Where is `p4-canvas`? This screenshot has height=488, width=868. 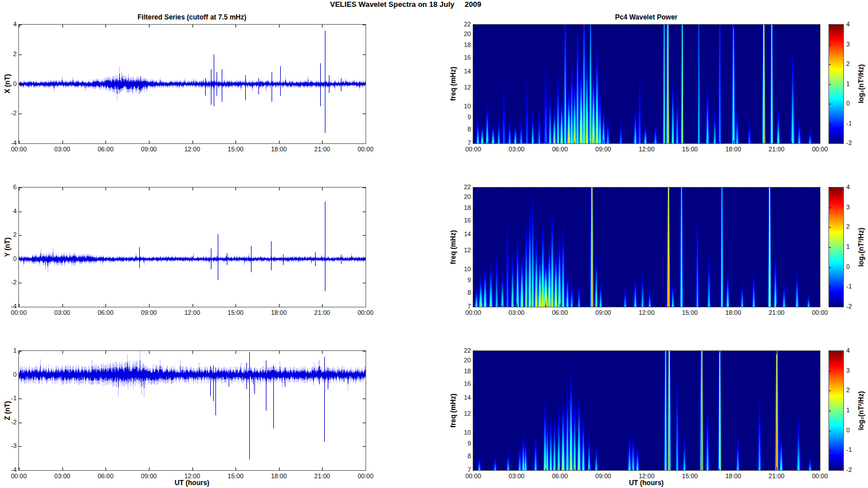 p4-canvas is located at coordinates (646, 247).